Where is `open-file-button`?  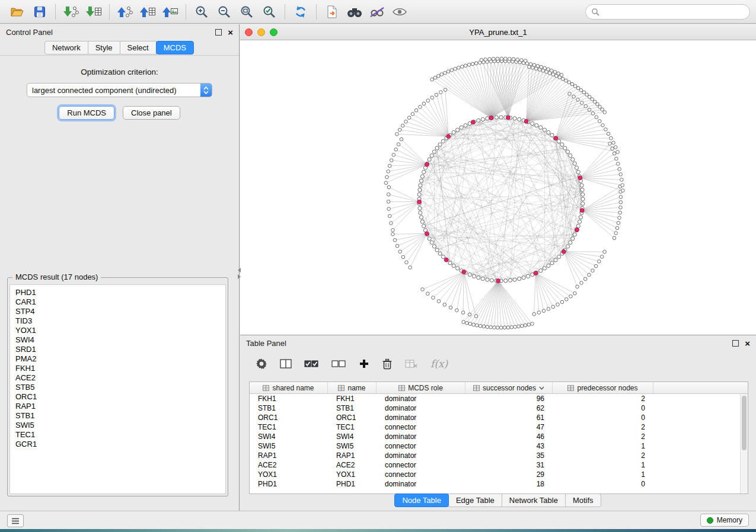
open-file-button is located at coordinates (17, 12).